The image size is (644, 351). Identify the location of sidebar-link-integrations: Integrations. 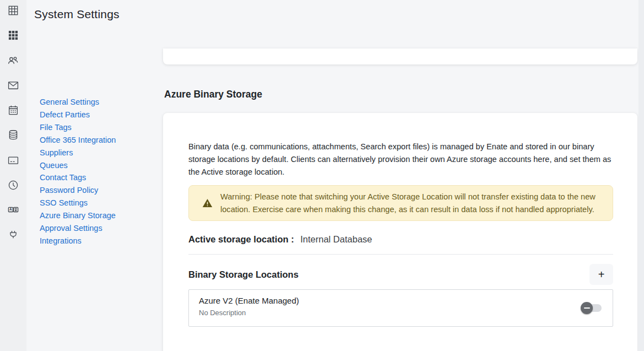
(99, 241).